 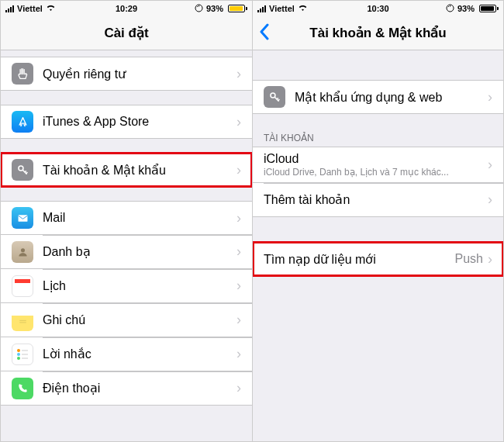 What do you see at coordinates (378, 200) in the screenshot?
I see `row-add-account: Thêm tài khoản ›` at bounding box center [378, 200].